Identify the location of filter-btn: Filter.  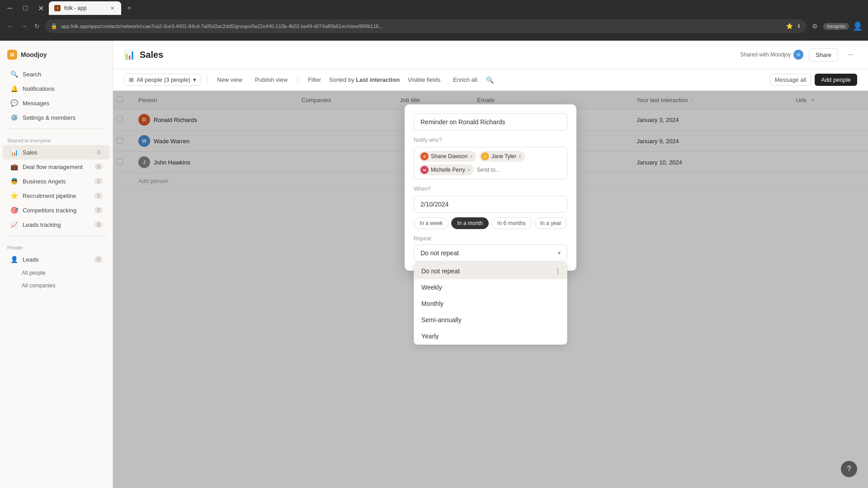
(315, 80).